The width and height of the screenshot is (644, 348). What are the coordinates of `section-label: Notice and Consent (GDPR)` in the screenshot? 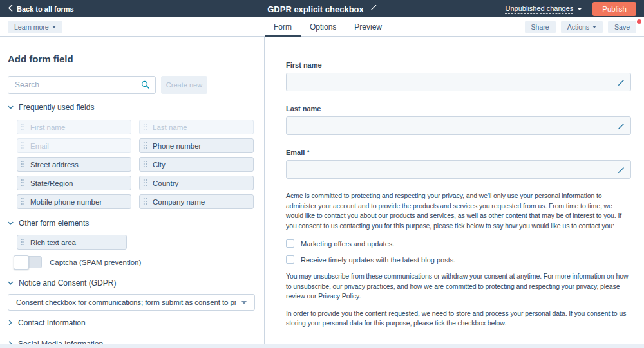 It's located at (67, 283).